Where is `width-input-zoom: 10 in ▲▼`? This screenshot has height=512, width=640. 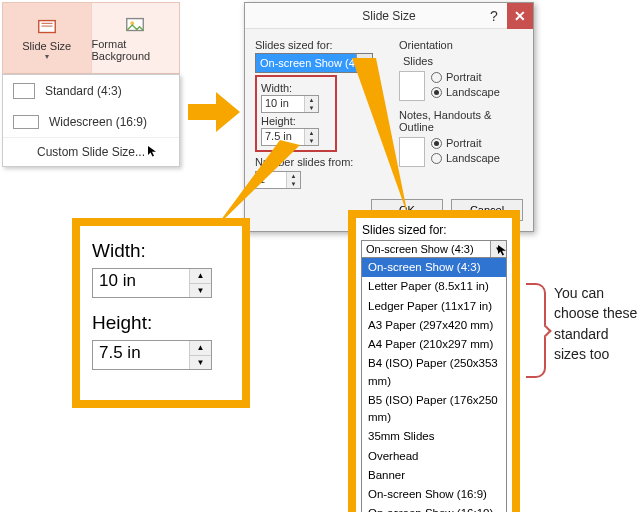 width-input-zoom: 10 in ▲▼ is located at coordinates (152, 283).